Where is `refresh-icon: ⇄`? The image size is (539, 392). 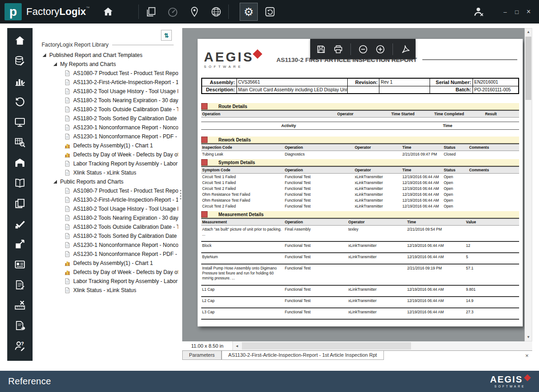 refresh-icon: ⇄ is located at coordinates (166, 35).